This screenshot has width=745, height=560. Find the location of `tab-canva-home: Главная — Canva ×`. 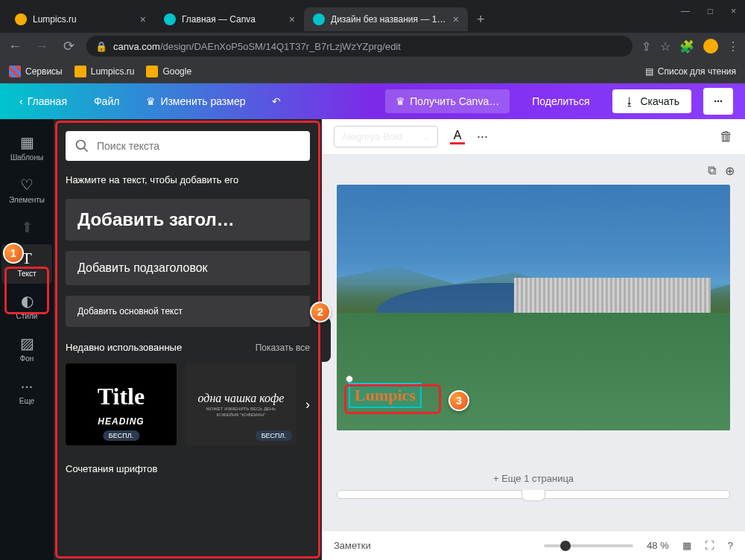

tab-canva-home: Главная — Canva × is located at coordinates (229, 19).